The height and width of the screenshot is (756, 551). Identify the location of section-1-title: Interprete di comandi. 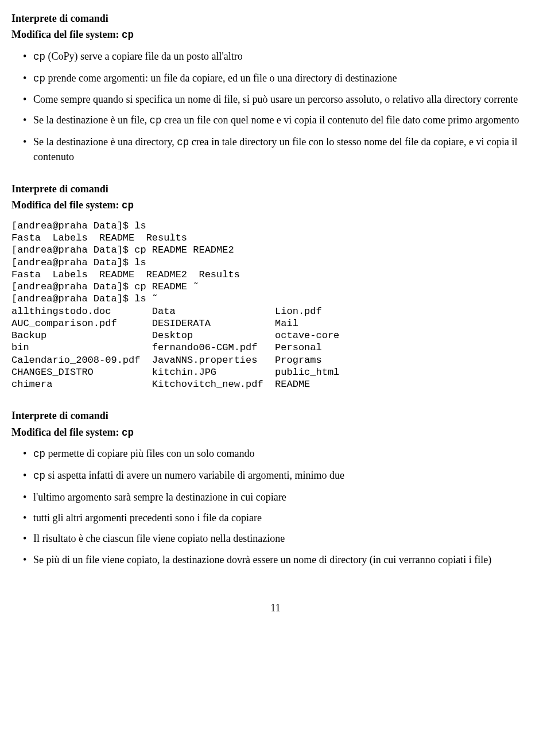
(276, 18).